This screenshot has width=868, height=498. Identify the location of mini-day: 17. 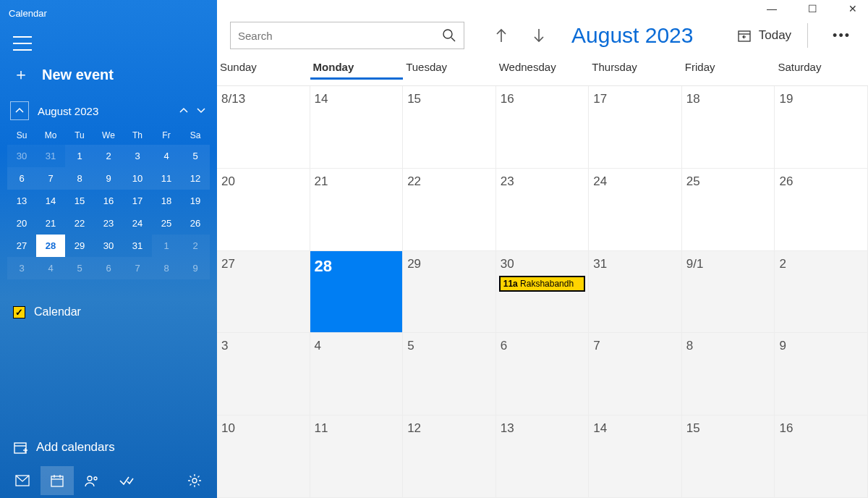
(137, 201).